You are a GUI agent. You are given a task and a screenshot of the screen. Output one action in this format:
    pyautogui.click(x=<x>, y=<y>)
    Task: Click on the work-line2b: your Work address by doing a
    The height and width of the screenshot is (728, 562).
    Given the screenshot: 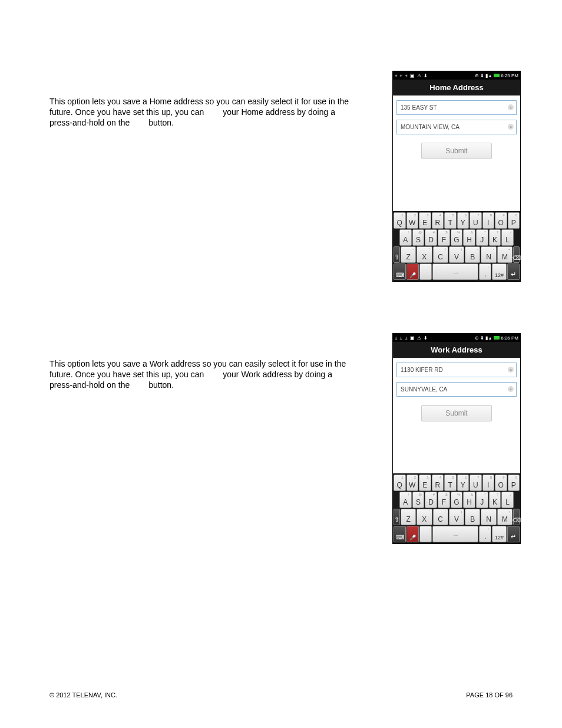 What is the action you would take?
    pyautogui.click(x=277, y=374)
    